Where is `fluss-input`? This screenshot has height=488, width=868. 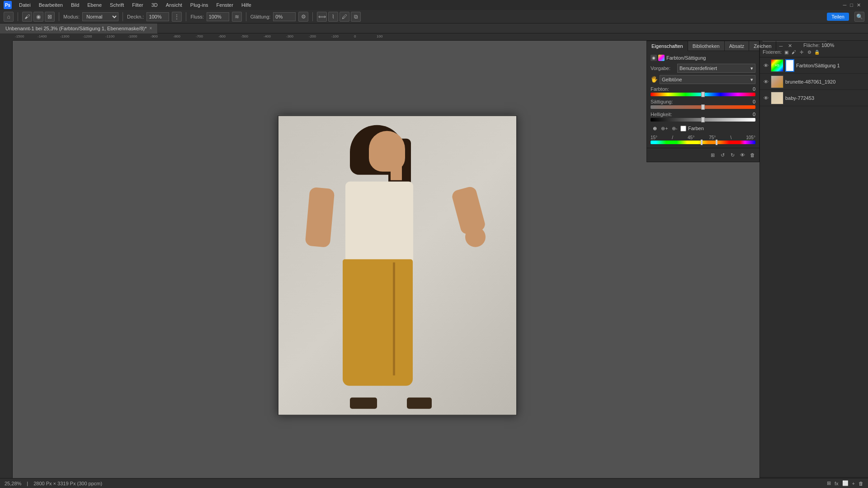
fluss-input is located at coordinates (218, 17).